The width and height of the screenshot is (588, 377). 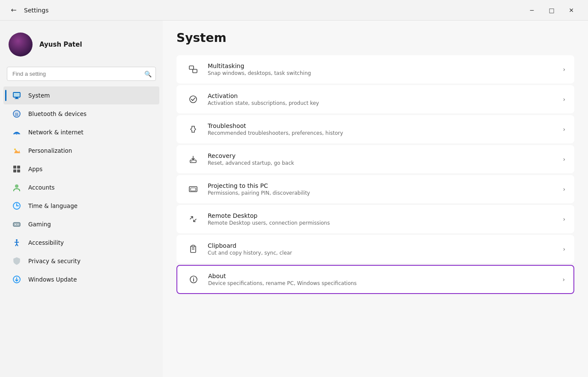 I want to click on troubleshoot-icon, so click(x=193, y=129).